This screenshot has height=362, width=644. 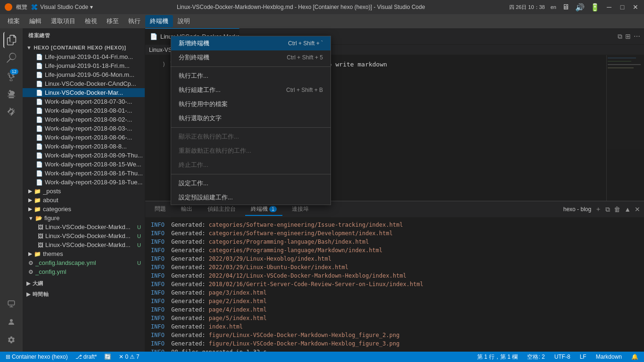 I want to click on file-label: Life-journal-2019-05-06-Mon.m..., so click(x=90, y=74).